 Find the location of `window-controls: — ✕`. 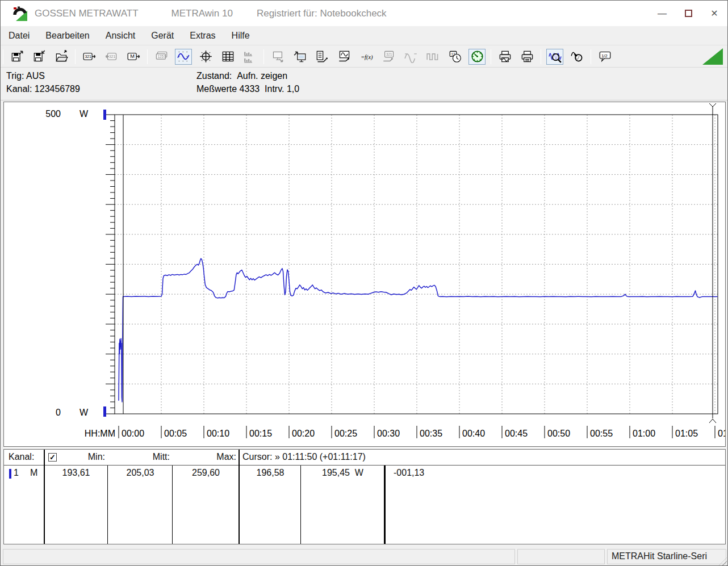

window-controls: — ✕ is located at coordinates (688, 14).